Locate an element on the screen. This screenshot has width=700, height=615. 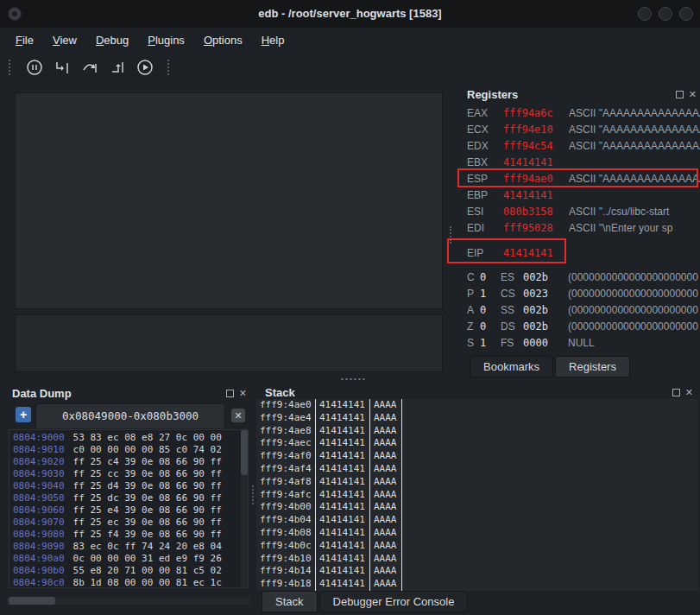
stack-row: fff9:4af041414141AAAA is located at coordinates (477, 456).